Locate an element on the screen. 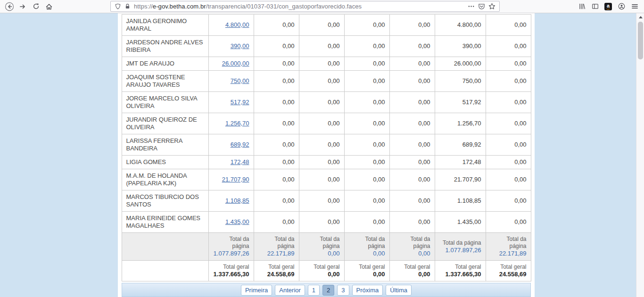  amount-detail-link: 172,48 is located at coordinates (240, 162).